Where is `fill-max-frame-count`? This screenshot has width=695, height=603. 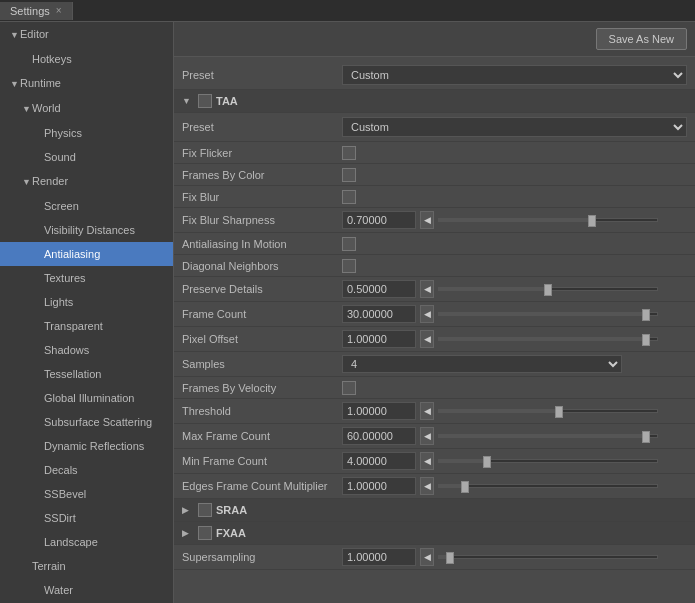 fill-max-frame-count is located at coordinates (542, 436).